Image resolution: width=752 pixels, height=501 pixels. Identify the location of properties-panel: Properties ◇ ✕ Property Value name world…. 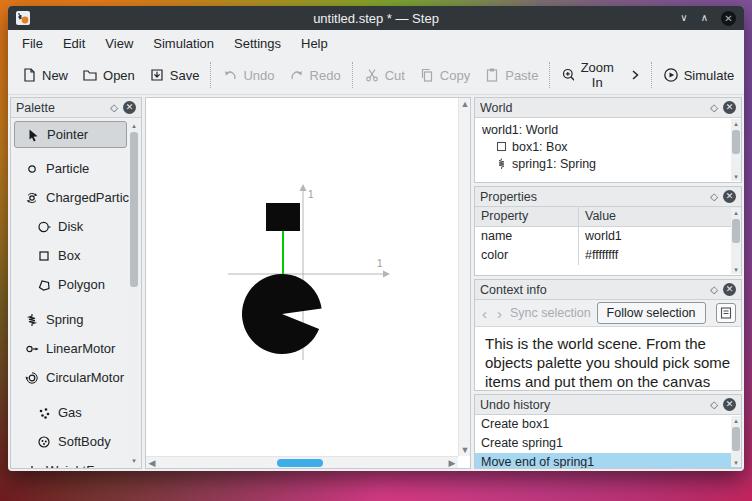
(608, 231).